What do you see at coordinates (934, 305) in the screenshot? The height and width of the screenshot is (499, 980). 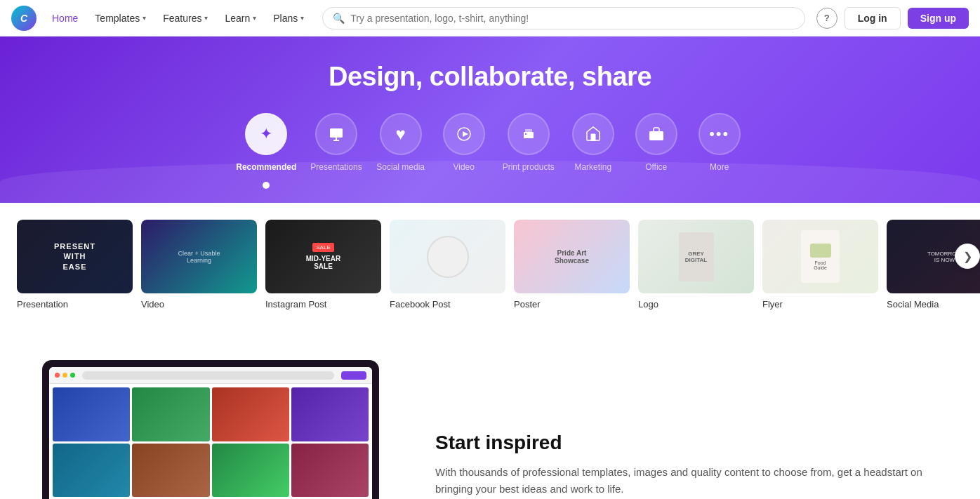 I see `template-label-social: Social Media` at bounding box center [934, 305].